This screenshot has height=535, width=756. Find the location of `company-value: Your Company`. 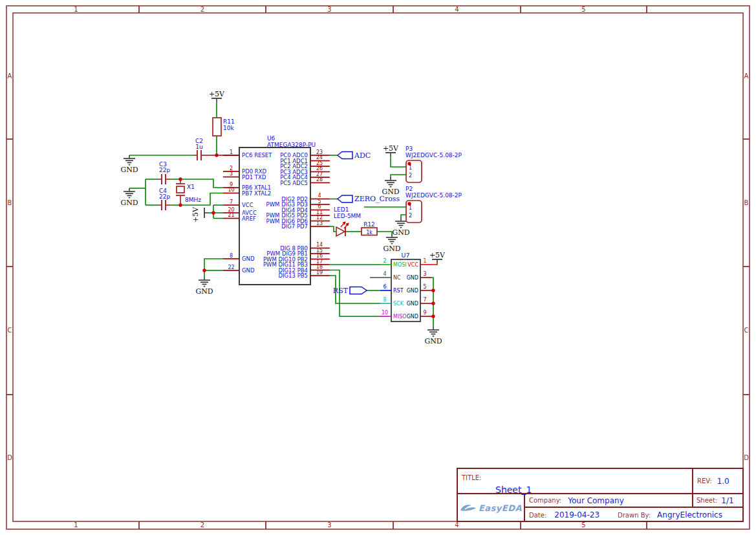

company-value: Your Company is located at coordinates (596, 501).